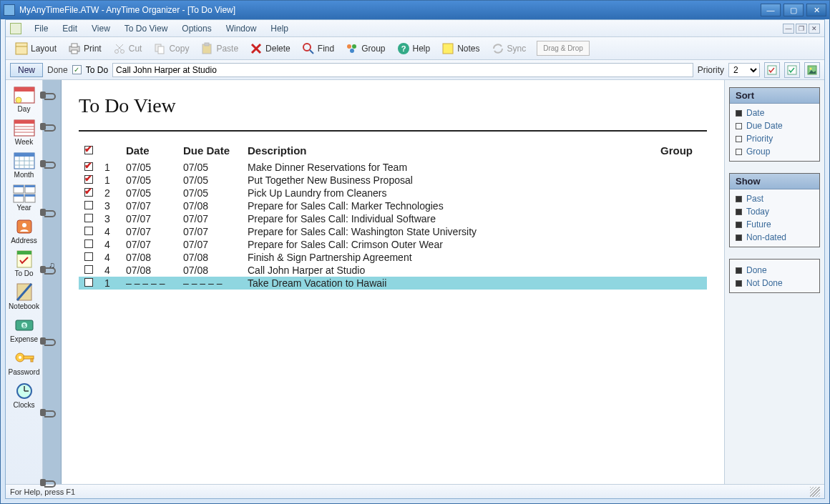 This screenshot has width=830, height=504. Describe the element at coordinates (109, 152) in the screenshot. I see `header-priority` at that location.